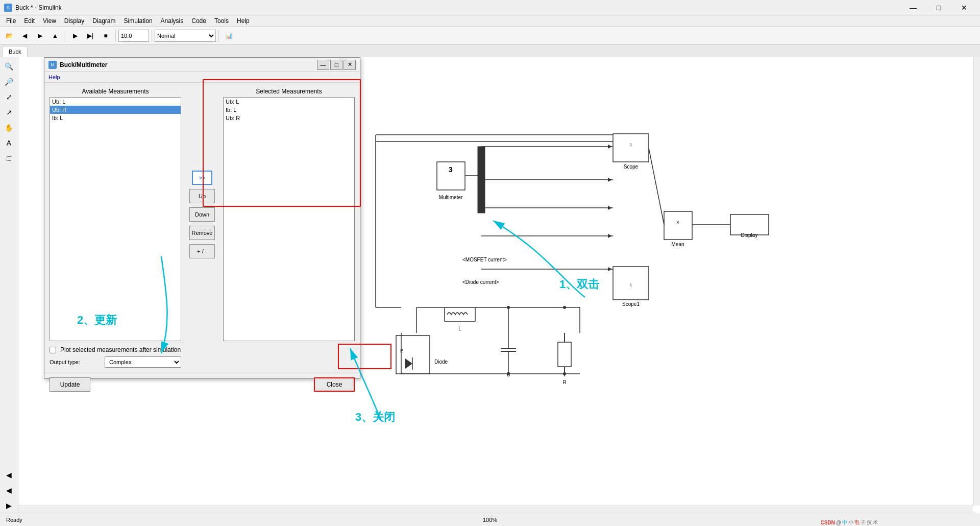  What do you see at coordinates (202, 214) in the screenshot?
I see `down-btn: Down` at bounding box center [202, 214].